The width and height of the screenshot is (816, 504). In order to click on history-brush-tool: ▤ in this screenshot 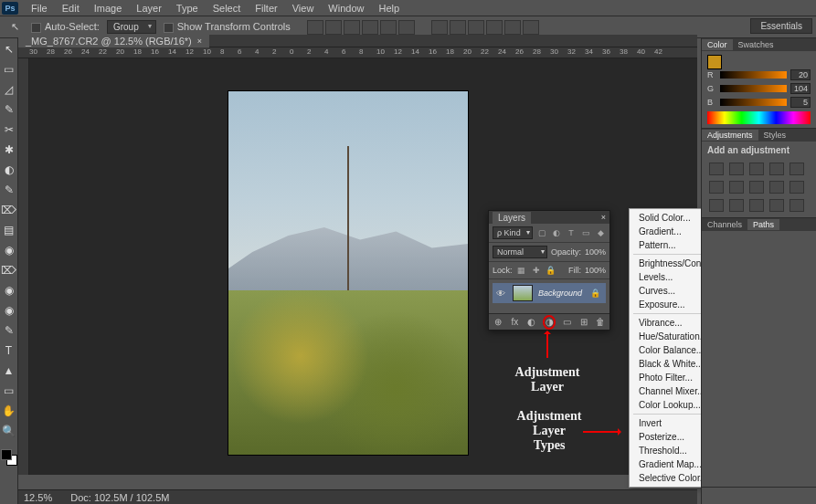, I will do `click(9, 230)`.